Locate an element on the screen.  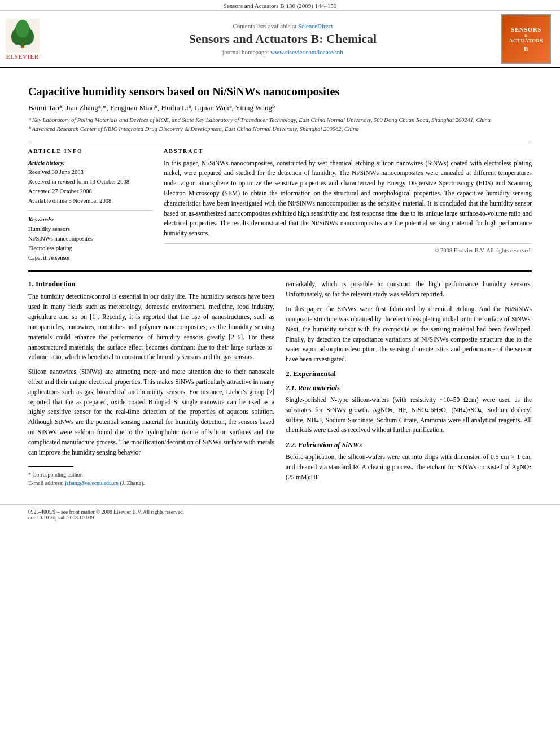
keywords-block: Keywords: Humidity sensors Ni/SiNWs nano… is located at coordinates (90, 239).